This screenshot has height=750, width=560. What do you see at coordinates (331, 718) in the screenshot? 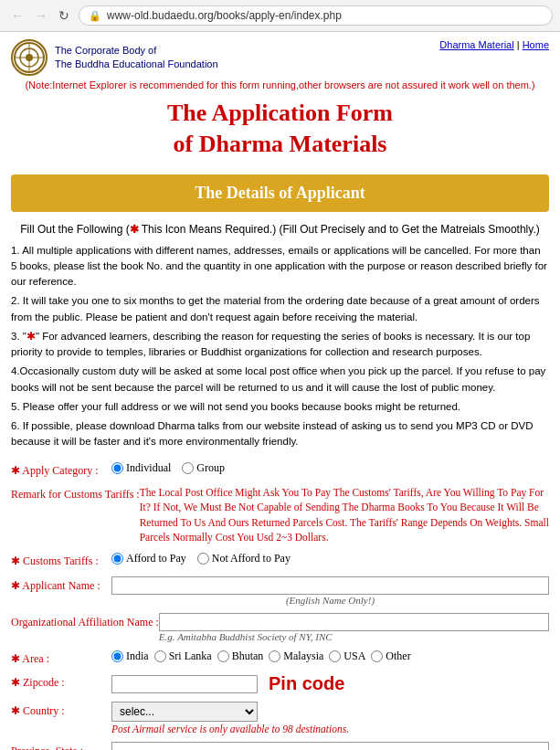
I see `country-control: selec... Post Airmail service is only av…` at bounding box center [331, 718].